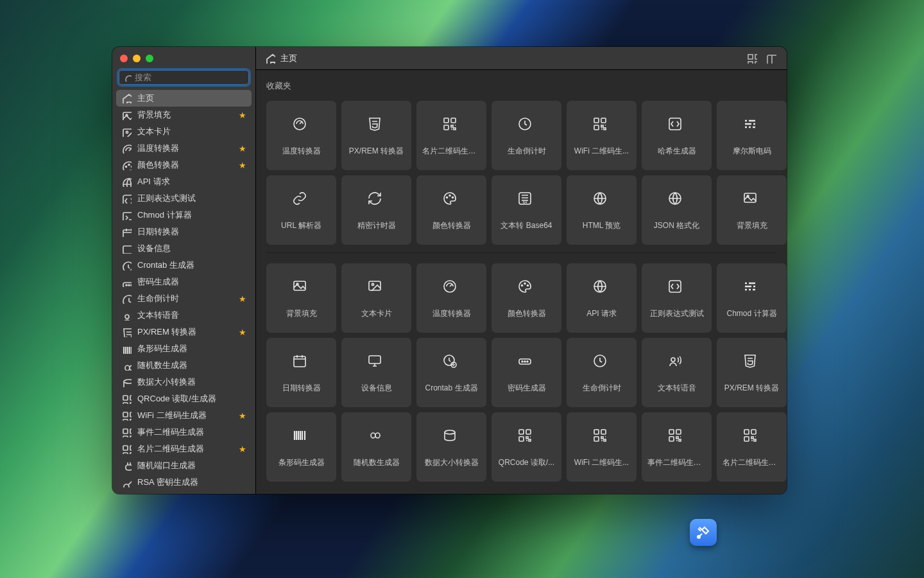 The image size is (924, 578). Describe the element at coordinates (703, 532) in the screenshot. I see `dock-app-icon` at that location.